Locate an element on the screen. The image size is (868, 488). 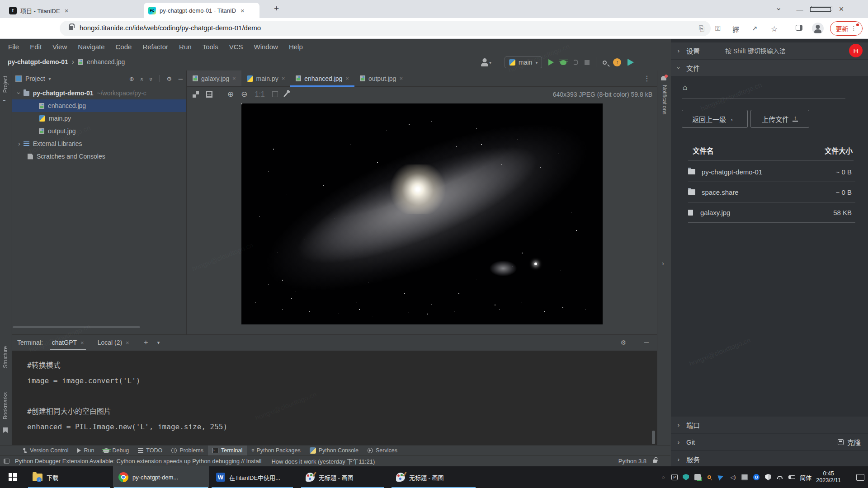
ime-indicator: 简体 is located at coordinates (806, 477).